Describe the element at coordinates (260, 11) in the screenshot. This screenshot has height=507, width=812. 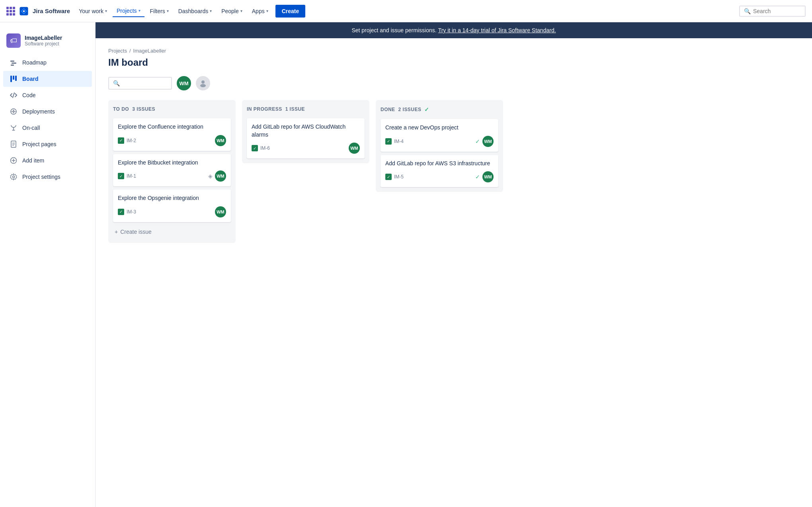
I see `nav-apps: Apps ▾` at that location.